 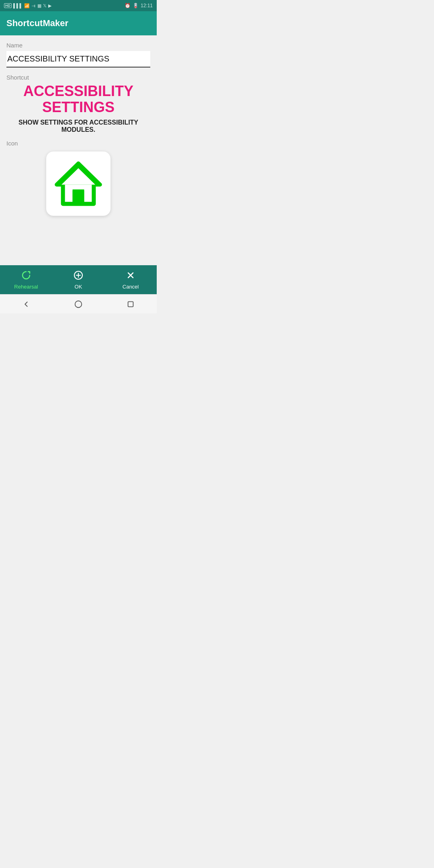 I want to click on name-input, so click(x=78, y=59).